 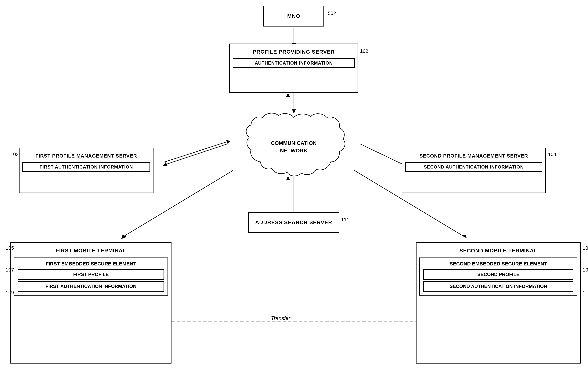 What do you see at coordinates (294, 16) in the screenshot?
I see `mno-box: MNO` at bounding box center [294, 16].